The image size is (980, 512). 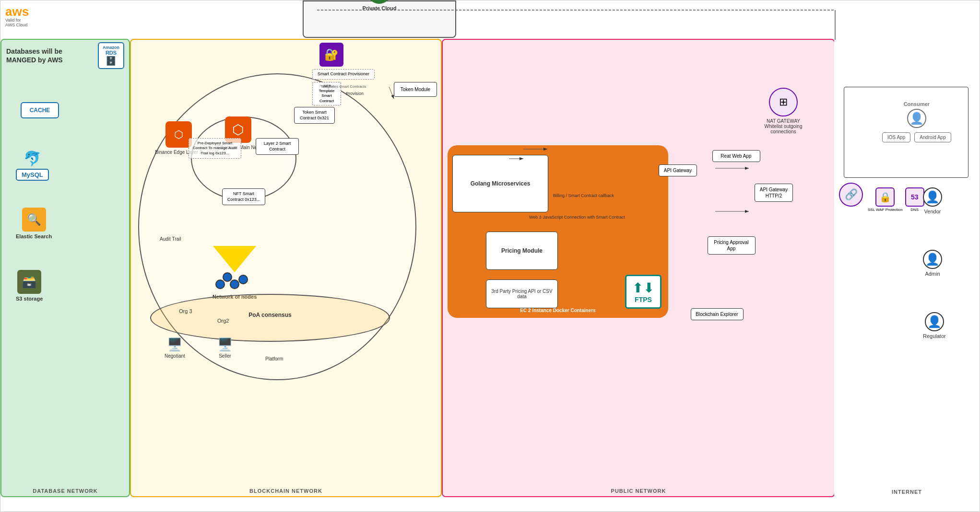 I want to click on amazon-rds-badge: Amazon RDS 🗄️, so click(x=111, y=56).